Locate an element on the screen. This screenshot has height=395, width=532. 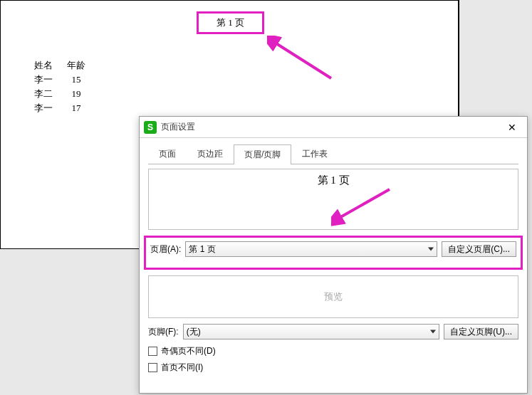
first-page-different-checkbox: 首页不同(I) is located at coordinates (333, 367).